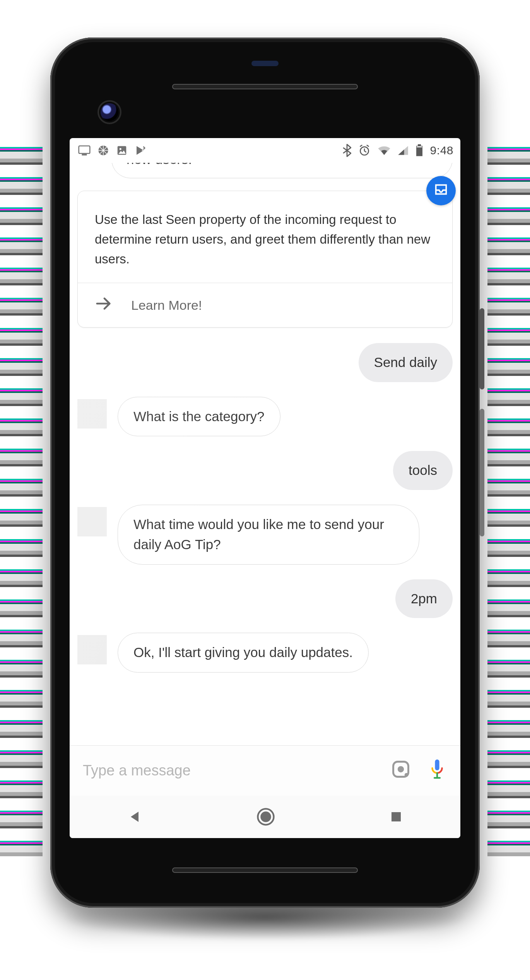 The image size is (530, 980). What do you see at coordinates (166, 306) in the screenshot?
I see `learn-more-label: Learn More!` at bounding box center [166, 306].